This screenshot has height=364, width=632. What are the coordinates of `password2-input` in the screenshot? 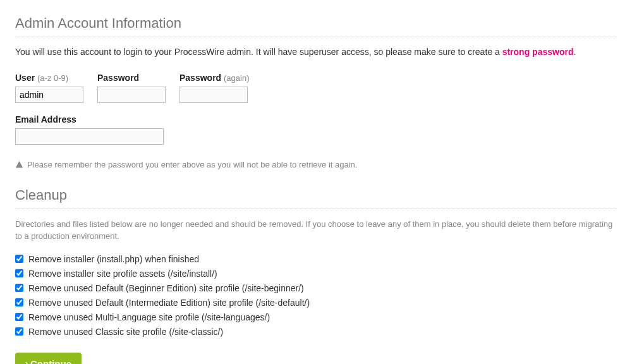 It's located at (214, 95).